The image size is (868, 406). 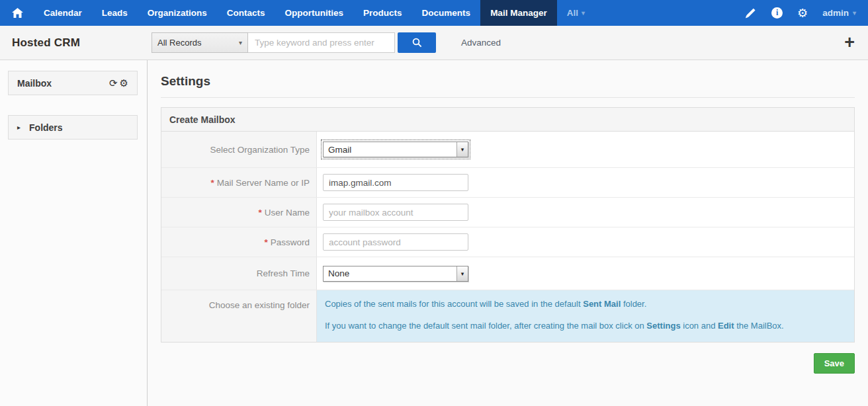 I want to click on theme-paintbrush-icon, so click(x=751, y=13).